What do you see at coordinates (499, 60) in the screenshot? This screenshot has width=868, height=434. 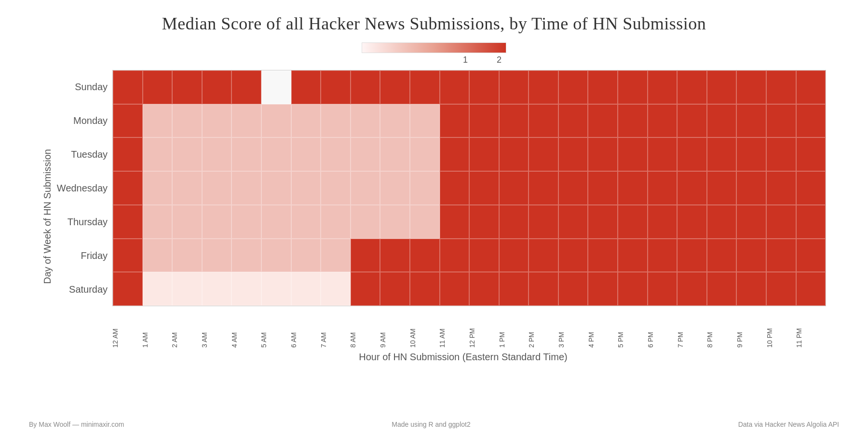 I see `legend-label-2: 2` at bounding box center [499, 60].